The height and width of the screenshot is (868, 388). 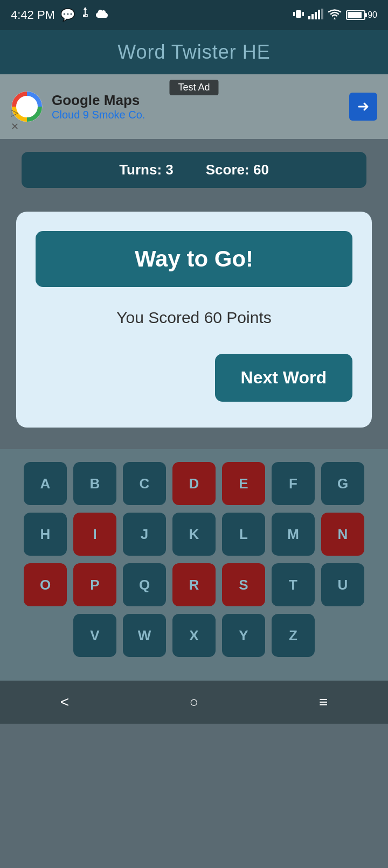 I want to click on key-label-m: M, so click(x=293, y=534).